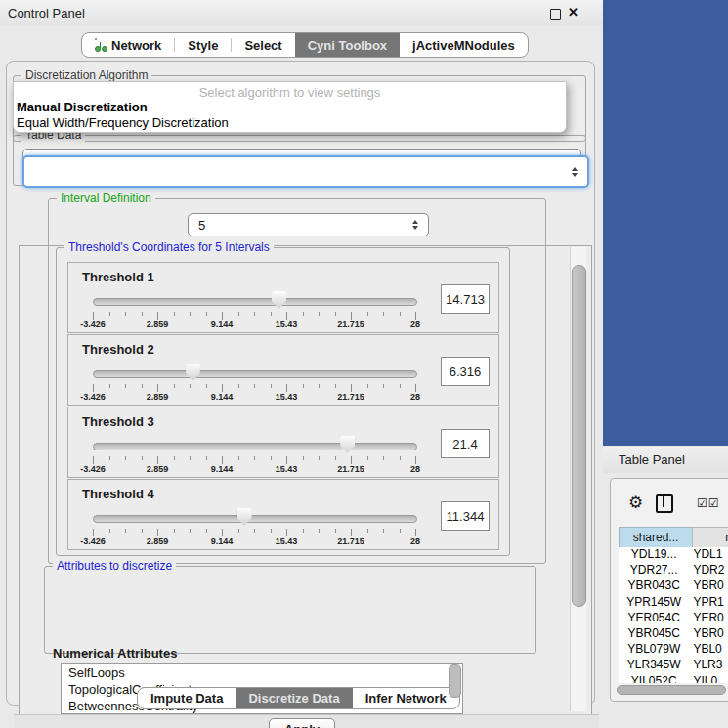 The image size is (728, 728). Describe the element at coordinates (465, 371) in the screenshot. I see `threshold-value-field: 6.316` at that location.